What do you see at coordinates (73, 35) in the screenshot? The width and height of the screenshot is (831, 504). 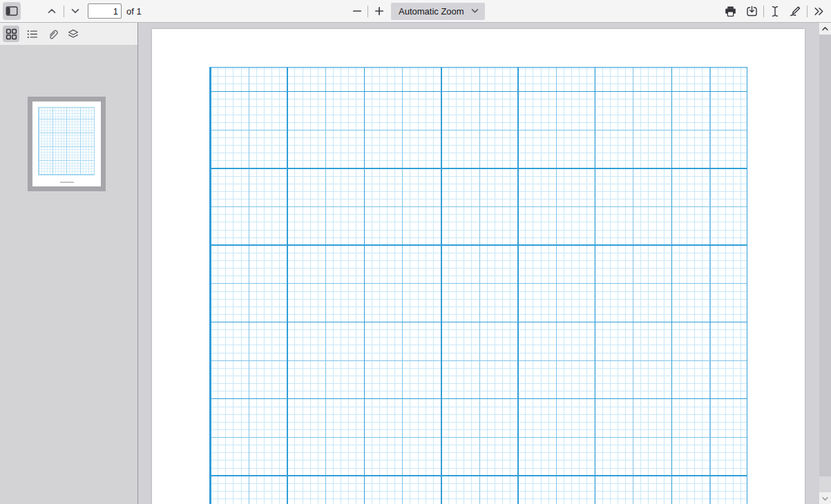 I see `layers-icon` at bounding box center [73, 35].